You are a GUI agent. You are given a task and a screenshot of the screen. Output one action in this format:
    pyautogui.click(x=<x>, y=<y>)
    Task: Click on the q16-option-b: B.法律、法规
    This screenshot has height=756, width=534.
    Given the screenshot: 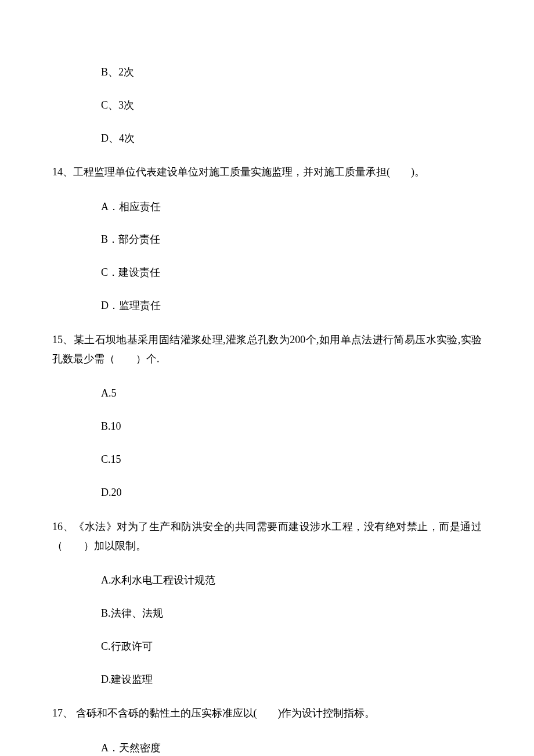 What is the action you would take?
    pyautogui.click(x=291, y=613)
    